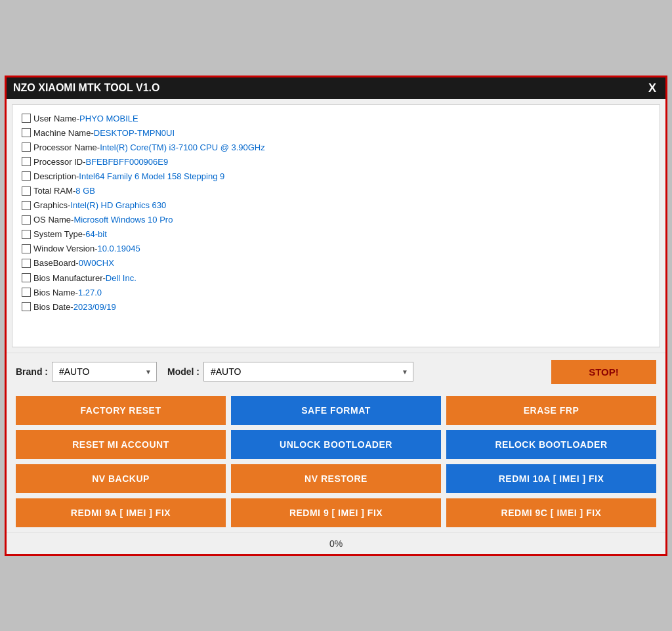 This screenshot has height=631, width=672. What do you see at coordinates (121, 479) in the screenshot?
I see `nv-backup-button: NV BACKUP` at bounding box center [121, 479].